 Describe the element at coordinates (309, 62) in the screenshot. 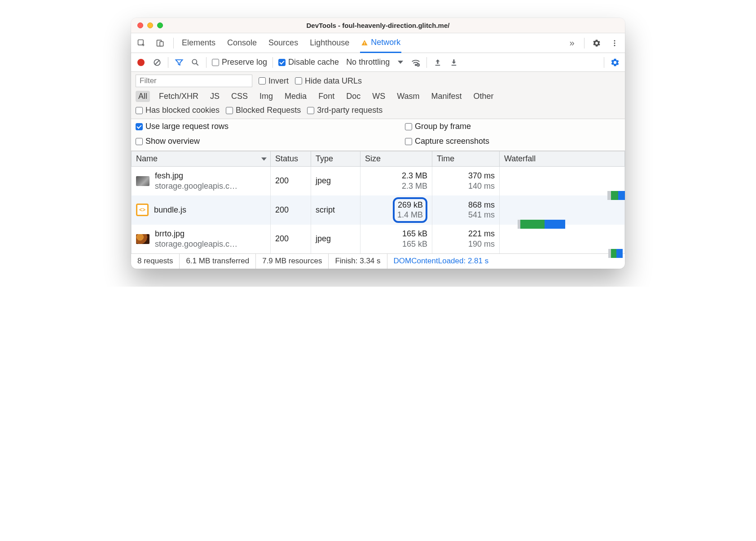

I see `disable-cache-checkbox: Disable cache` at that location.